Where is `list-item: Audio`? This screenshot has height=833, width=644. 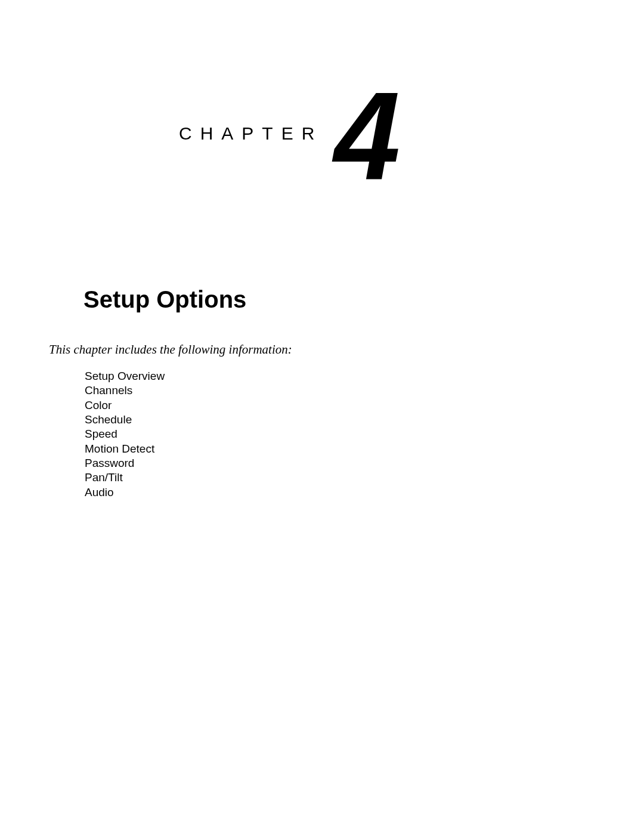
list-item: Audio is located at coordinates (125, 493).